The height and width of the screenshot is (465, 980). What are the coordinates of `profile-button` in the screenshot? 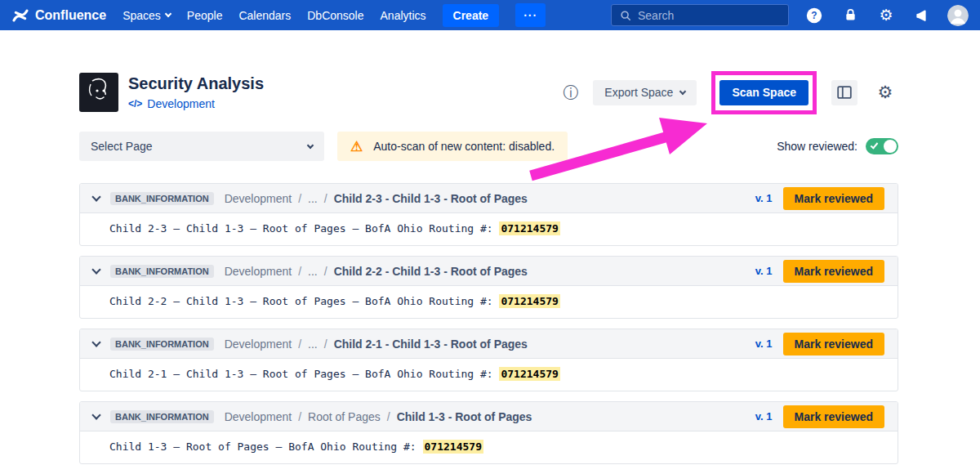 It's located at (958, 16).